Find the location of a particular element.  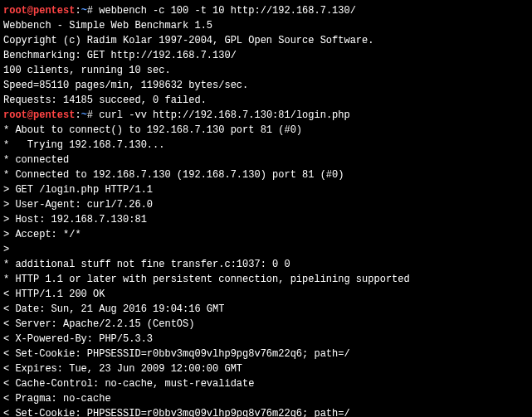

output-line: Benchmarking: GET http://192.168.7.130/ is located at coordinates (266, 56).